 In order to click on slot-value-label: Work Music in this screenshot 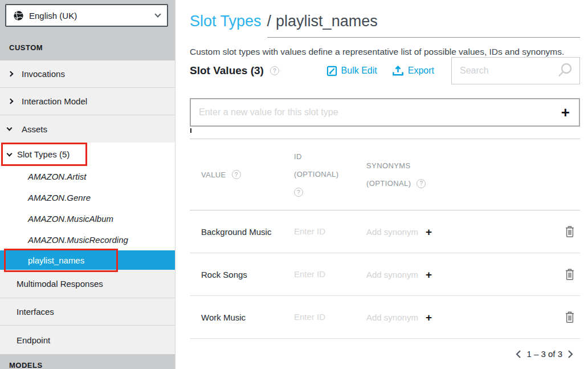, I will do `click(236, 317)`.